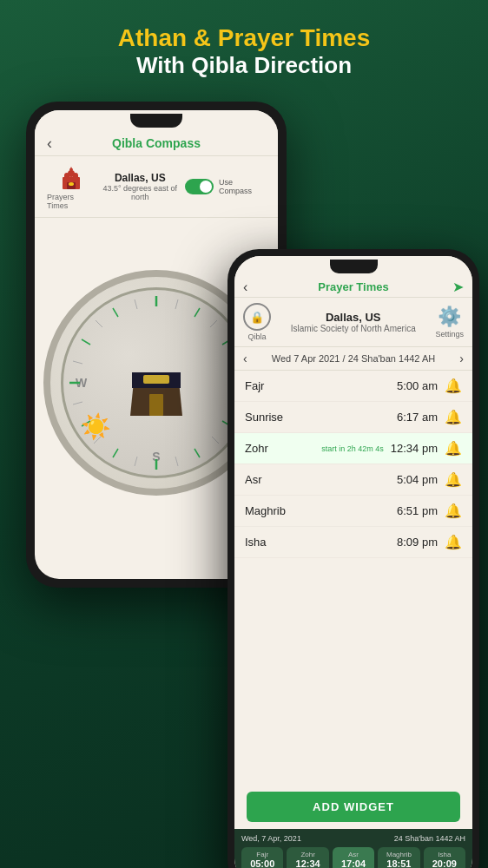 The height and width of the screenshot is (868, 488). I want to click on settings-gear-icon: ⚙️, so click(450, 317).